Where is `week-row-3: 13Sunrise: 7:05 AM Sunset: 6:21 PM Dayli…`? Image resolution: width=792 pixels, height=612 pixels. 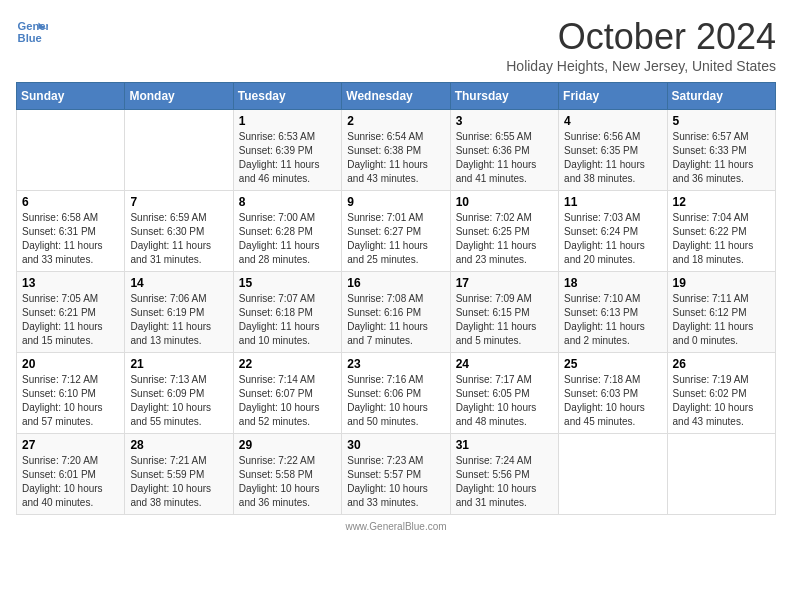 week-row-3: 13Sunrise: 7:05 AM Sunset: 6:21 PM Dayli… is located at coordinates (396, 312).